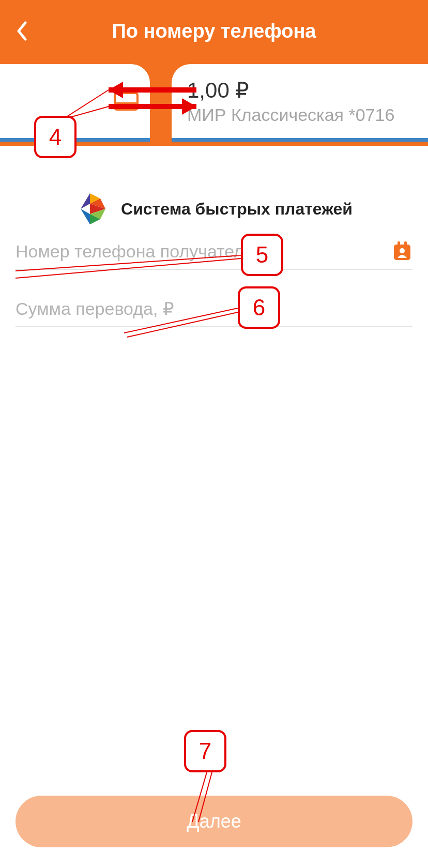  Describe the element at coordinates (214, 821) in the screenshot. I see `next-button-label: Далее` at that location.